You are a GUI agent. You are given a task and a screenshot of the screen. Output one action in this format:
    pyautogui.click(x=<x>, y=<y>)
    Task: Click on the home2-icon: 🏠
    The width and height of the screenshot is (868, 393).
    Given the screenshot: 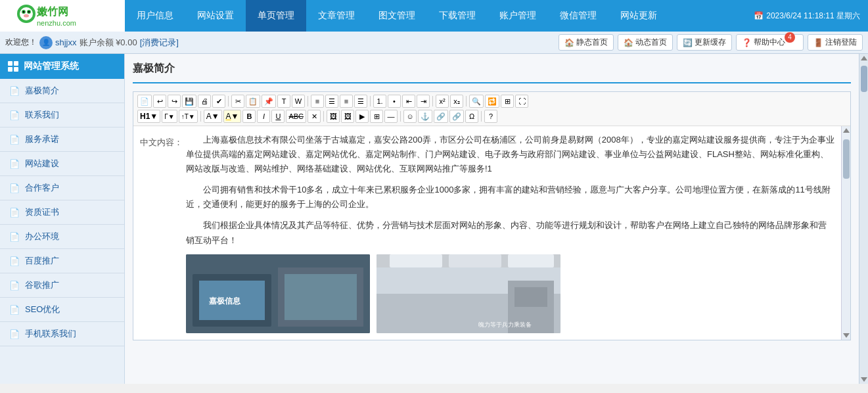 What is the action you would take?
    pyautogui.click(x=628, y=43)
    